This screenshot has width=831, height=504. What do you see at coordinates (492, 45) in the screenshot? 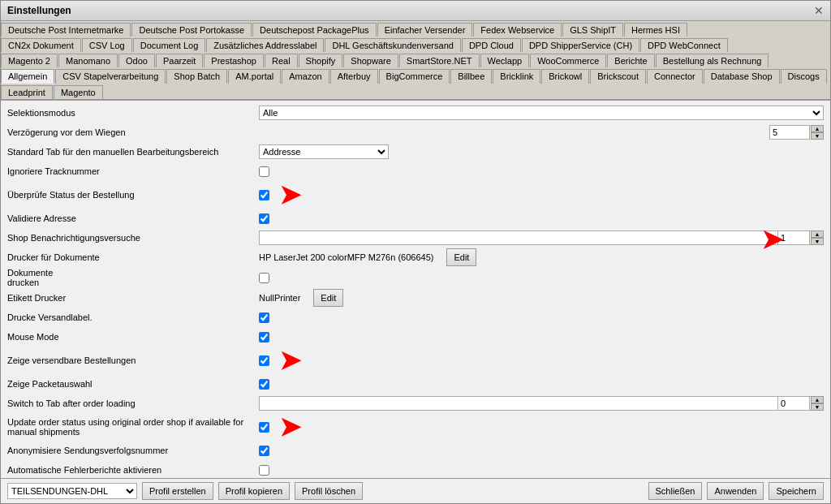
I see `tab-dpd-cloud: DPD Cloud` at bounding box center [492, 45].